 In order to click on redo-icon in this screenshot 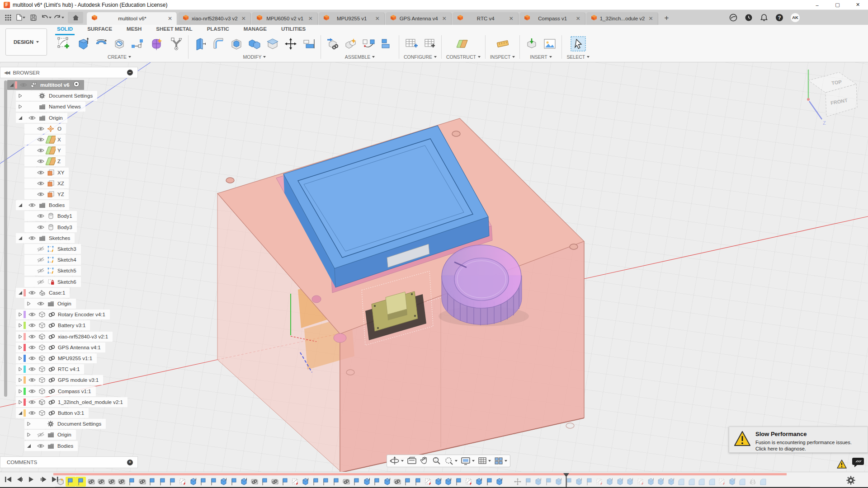, I will do `click(59, 18)`.